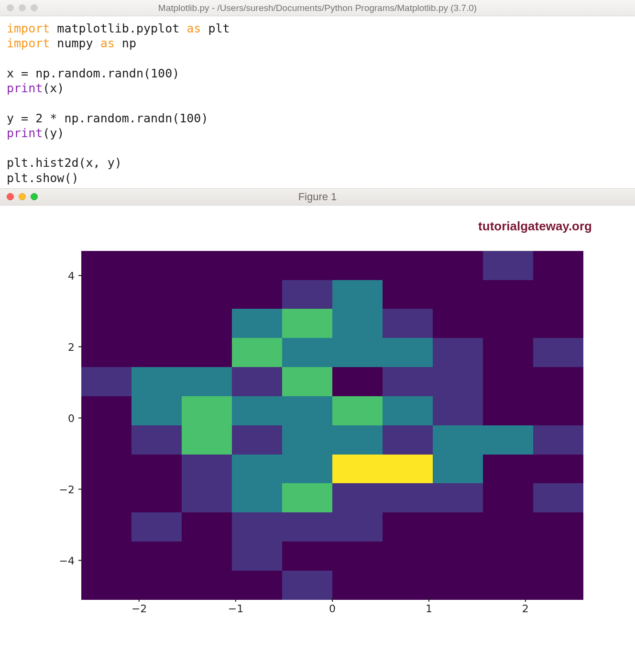  Describe the element at coordinates (318, 8) in the screenshot. I see `editor-title: Matplotlib.py - /Users/suresh/Documents/…` at that location.